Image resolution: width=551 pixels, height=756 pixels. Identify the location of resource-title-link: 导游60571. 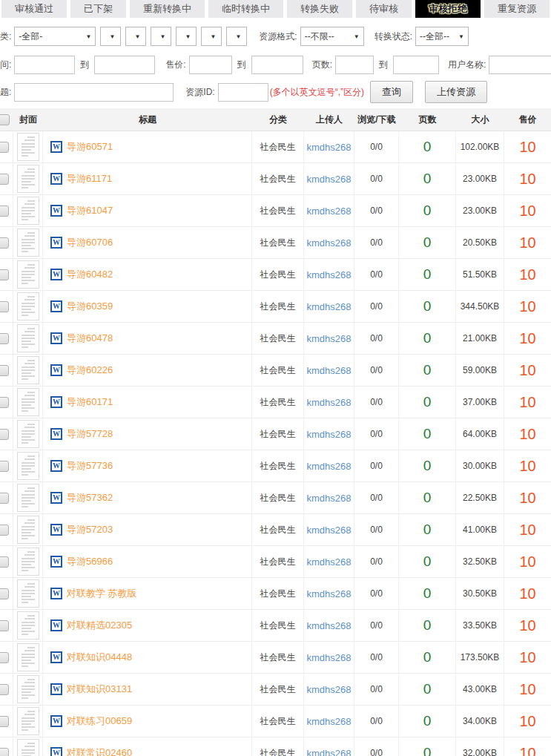
(90, 147).